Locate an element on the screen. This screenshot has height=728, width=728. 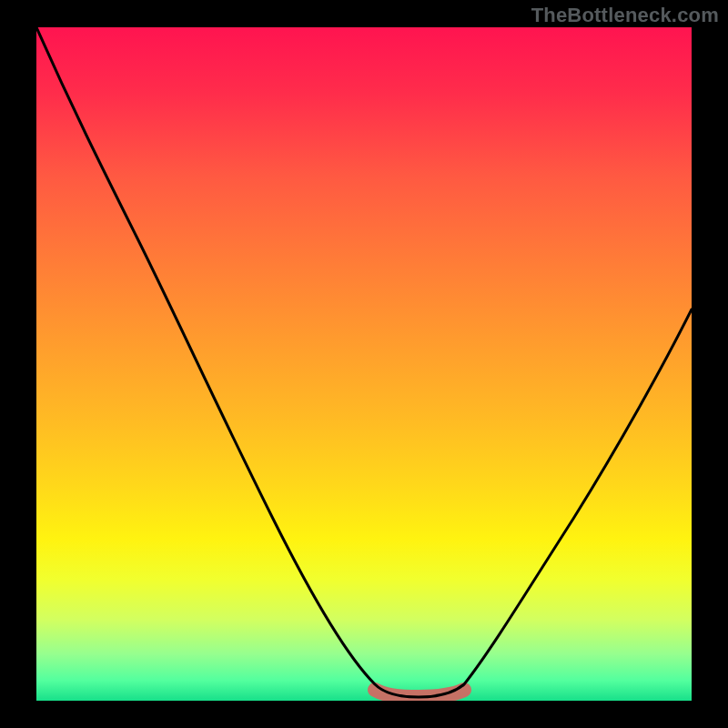
watermark-text: TheBottleneck.com is located at coordinates (625, 15).